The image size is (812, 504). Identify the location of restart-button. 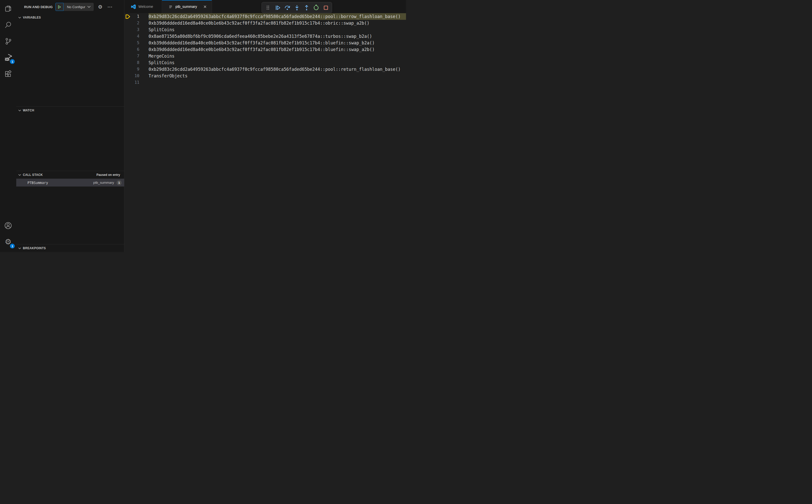
(316, 8).